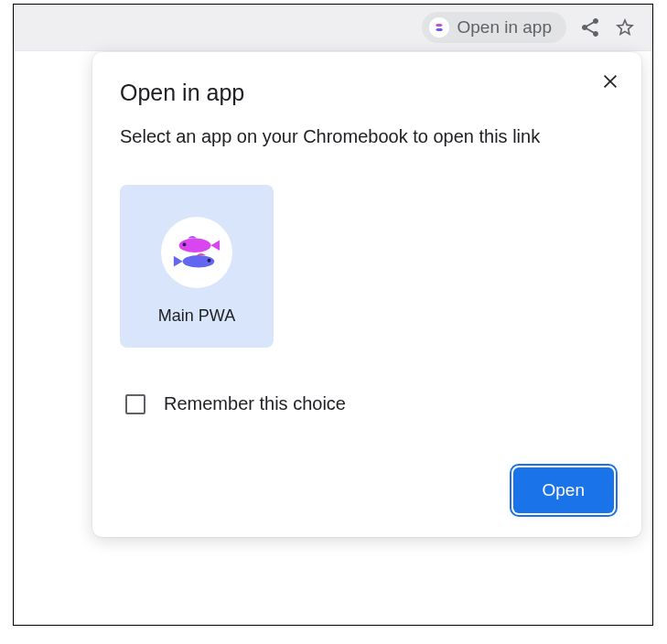 The height and width of the screenshot is (644, 667). What do you see at coordinates (504, 27) in the screenshot?
I see `chip-label: Open in app` at bounding box center [504, 27].